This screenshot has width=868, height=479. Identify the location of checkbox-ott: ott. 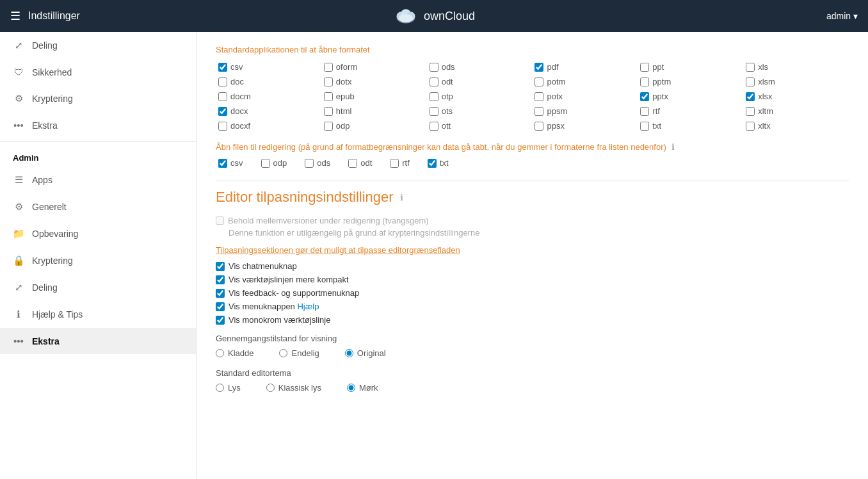
(480, 126).